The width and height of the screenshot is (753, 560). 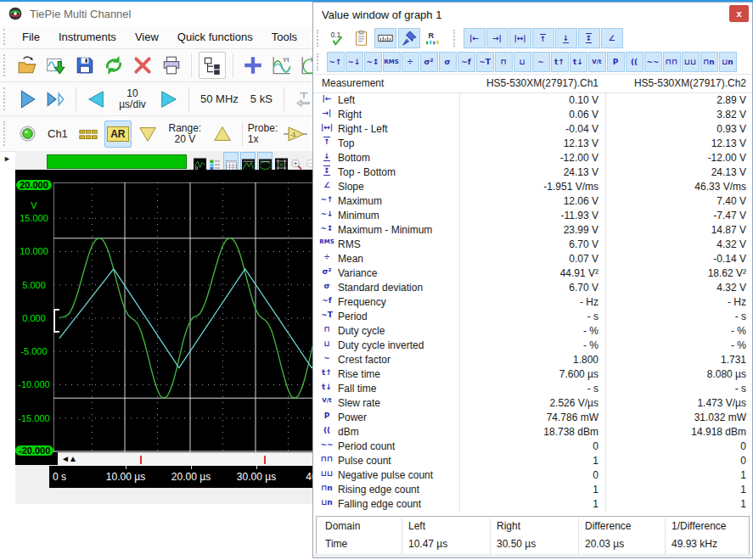 I want to click on measurement-row: →|Right0.06 V3.82 V, so click(x=533, y=115).